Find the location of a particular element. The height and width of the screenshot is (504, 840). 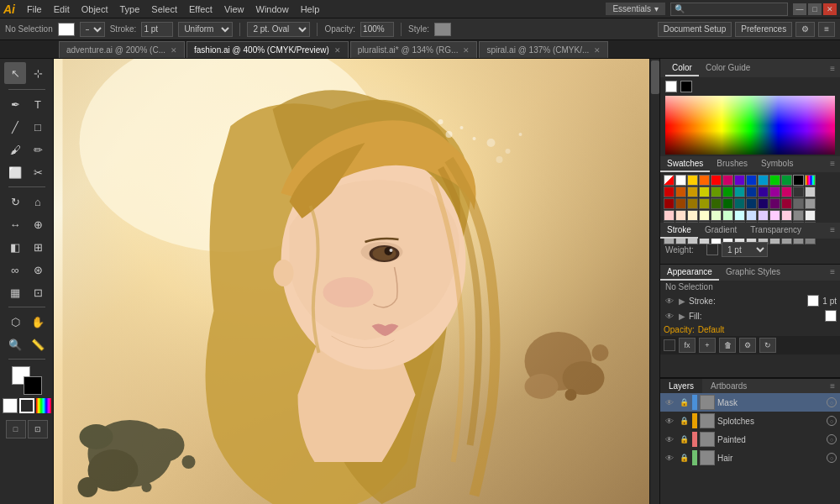

gradient-mode-button is located at coordinates (44, 406).